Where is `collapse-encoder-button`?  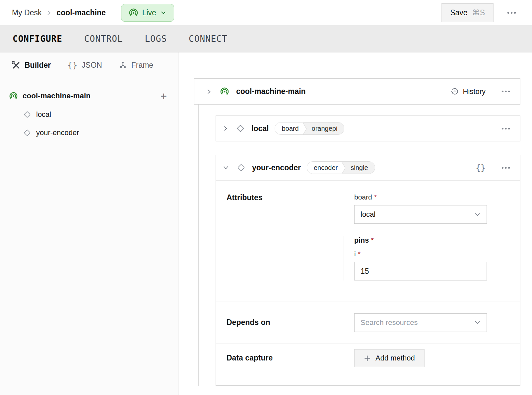 collapse-encoder-button is located at coordinates (226, 168).